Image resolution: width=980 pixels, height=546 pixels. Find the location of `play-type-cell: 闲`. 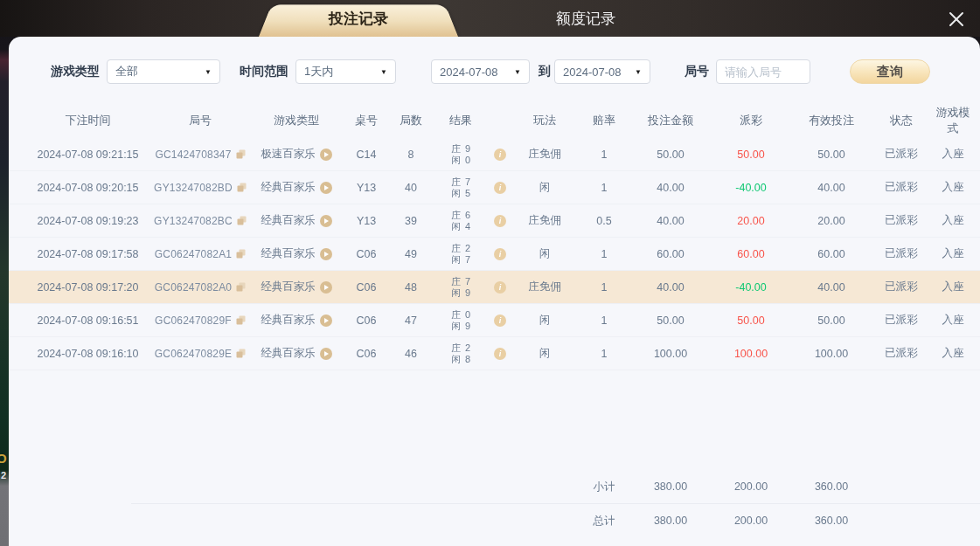

play-type-cell: 闲 is located at coordinates (545, 253).